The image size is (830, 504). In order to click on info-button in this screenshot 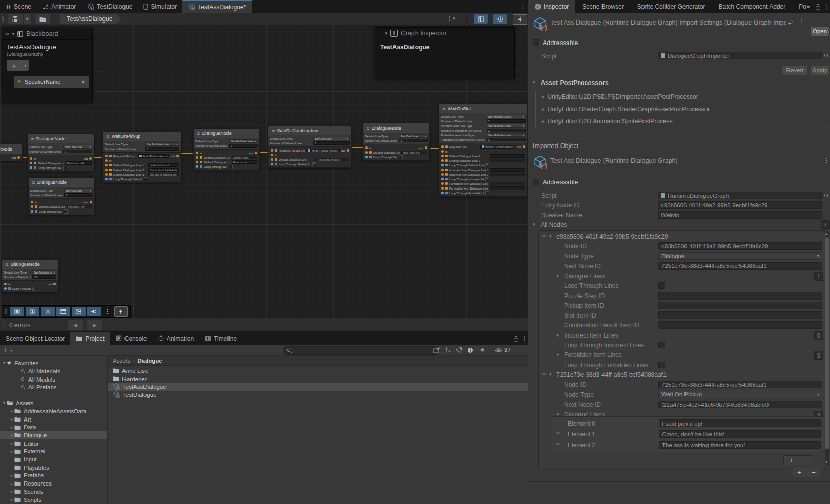, I will do `click(33, 311)`.